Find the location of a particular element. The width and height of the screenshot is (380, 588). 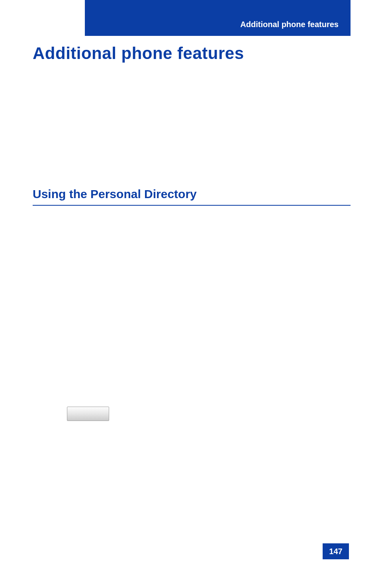

running-title: Additional phone features is located at coordinates (289, 25).